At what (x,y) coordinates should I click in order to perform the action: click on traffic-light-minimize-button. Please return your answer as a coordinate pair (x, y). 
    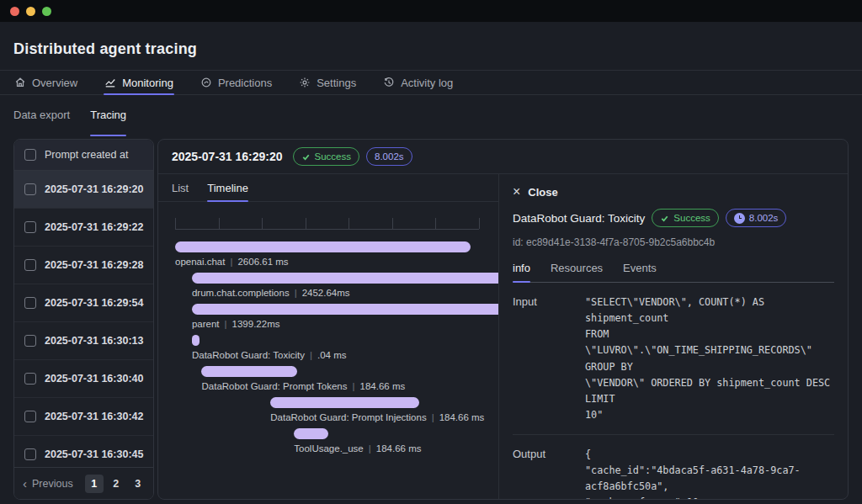
    Looking at the image, I should click on (30, 12).